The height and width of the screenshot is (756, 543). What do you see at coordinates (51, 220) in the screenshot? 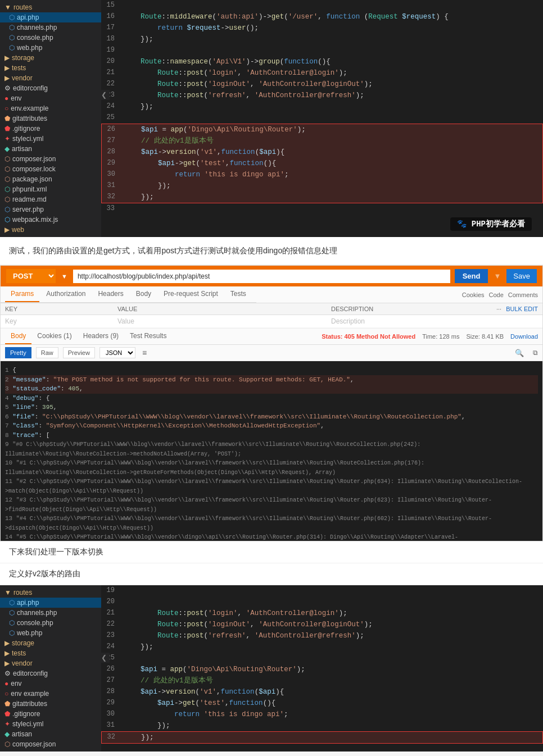
I see `ft-webpack: ⬡ webpack.mix.js` at bounding box center [51, 220].